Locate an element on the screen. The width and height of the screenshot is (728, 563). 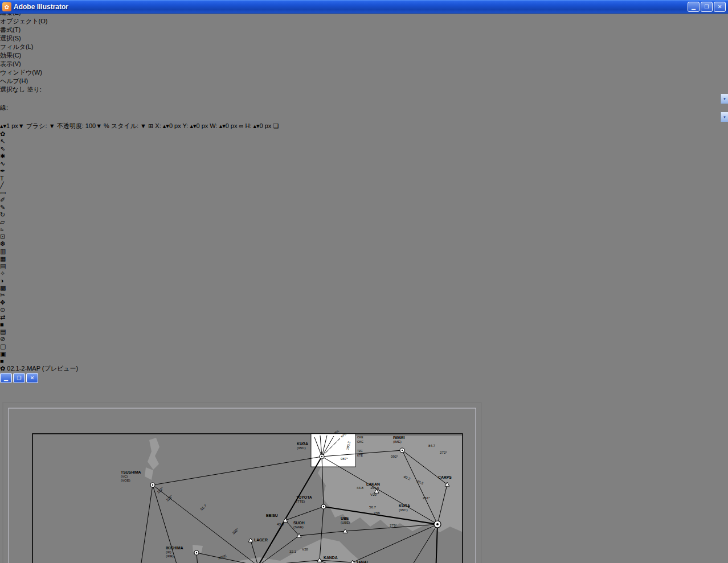
y-field: ▴▾0 px is located at coordinates (199, 126).